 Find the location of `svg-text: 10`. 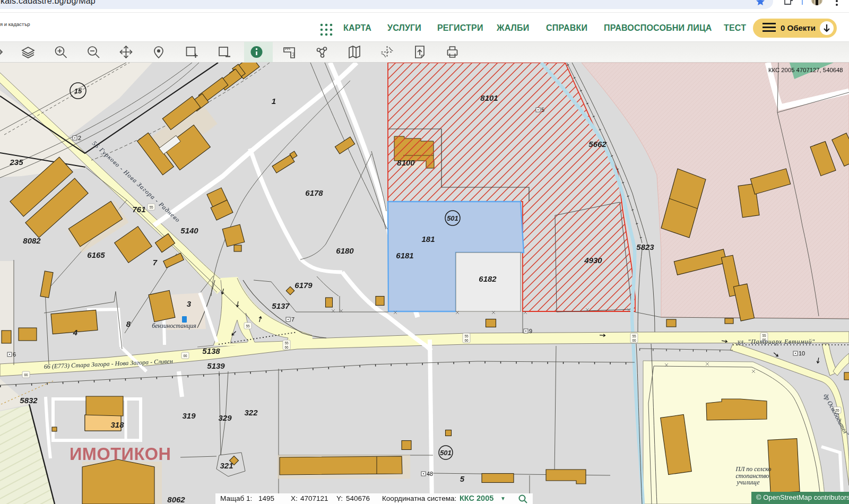

svg-text: 10 is located at coordinates (802, 353).